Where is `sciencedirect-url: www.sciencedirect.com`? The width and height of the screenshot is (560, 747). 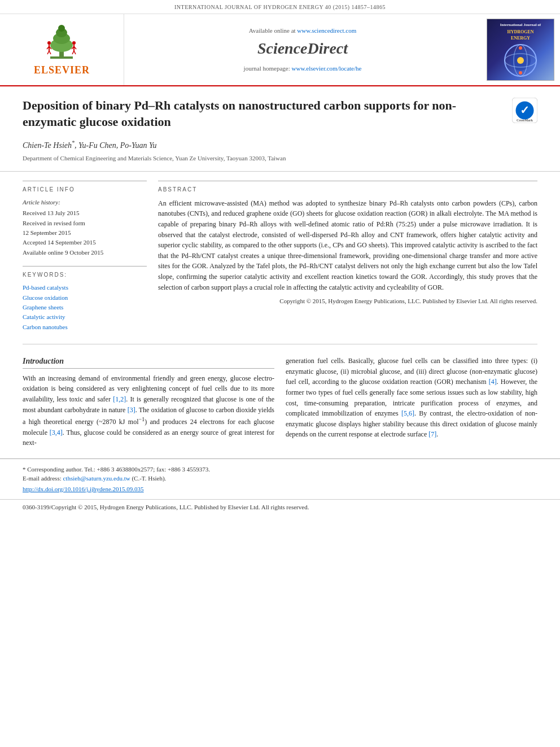
sciencedirect-url: www.sciencedirect.com is located at coordinates (326, 30).